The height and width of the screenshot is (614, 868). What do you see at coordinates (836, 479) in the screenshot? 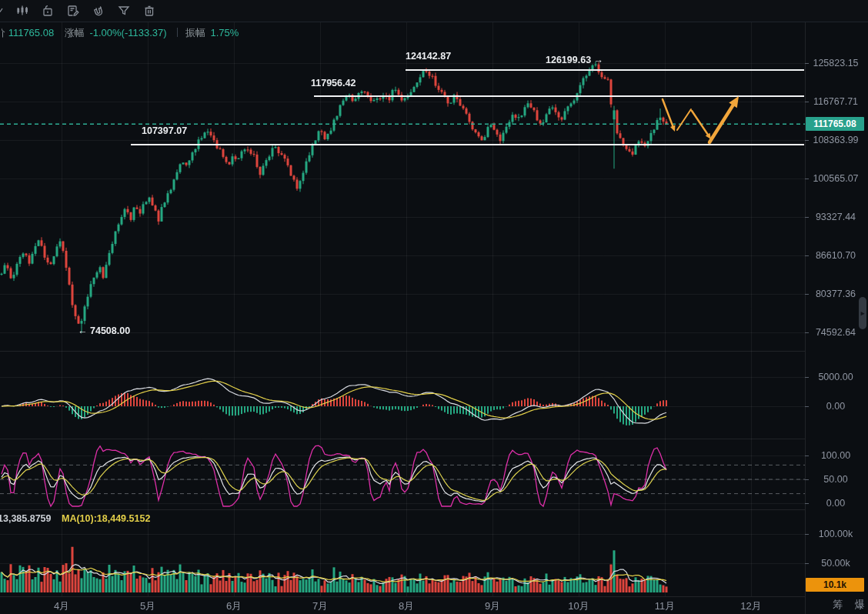
I see `kdj-axis-tick: 50.00` at bounding box center [836, 479].